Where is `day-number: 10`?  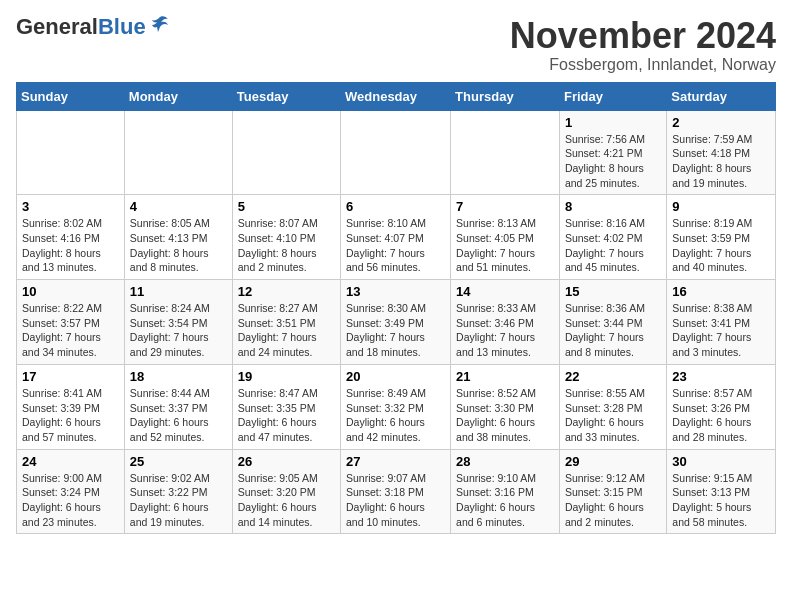 day-number: 10 is located at coordinates (70, 292).